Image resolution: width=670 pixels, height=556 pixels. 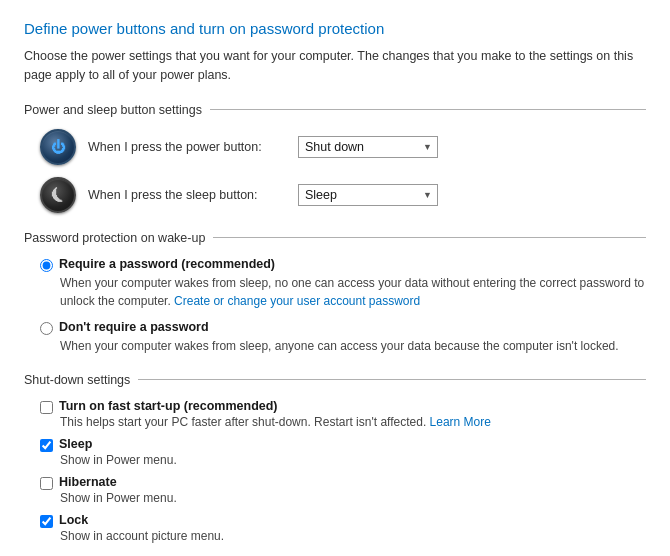 I want to click on learn-more-link: Learn More, so click(x=460, y=422).